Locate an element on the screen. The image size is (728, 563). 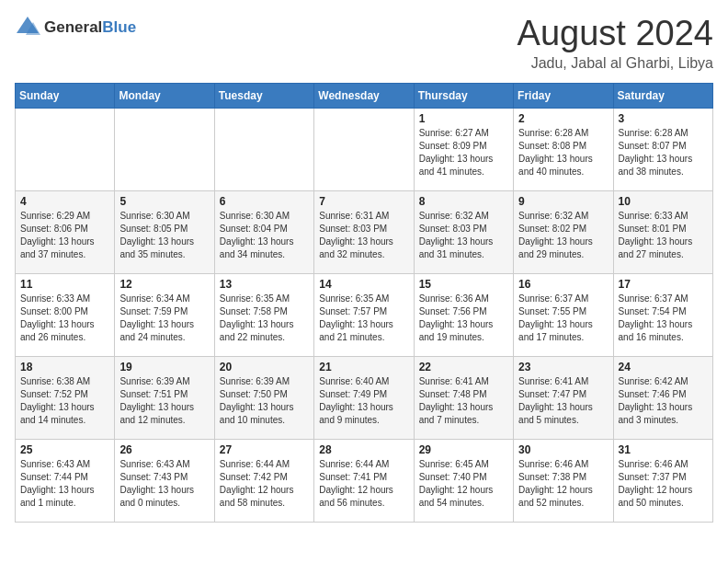
calendar-cell: 19Sunrise: 6:39 AM Sunset: 7:51 PM Dayli… is located at coordinates (165, 397).